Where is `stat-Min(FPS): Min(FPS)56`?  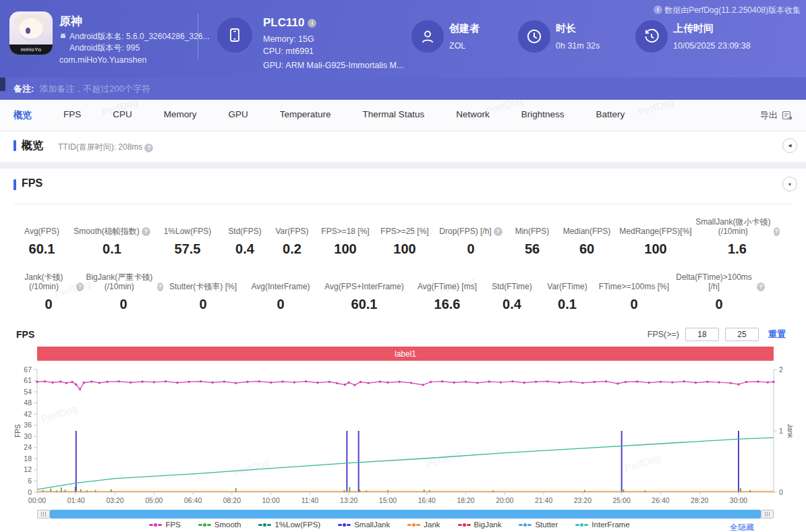
stat-Min(FPS): Min(FPS)56 is located at coordinates (532, 235).